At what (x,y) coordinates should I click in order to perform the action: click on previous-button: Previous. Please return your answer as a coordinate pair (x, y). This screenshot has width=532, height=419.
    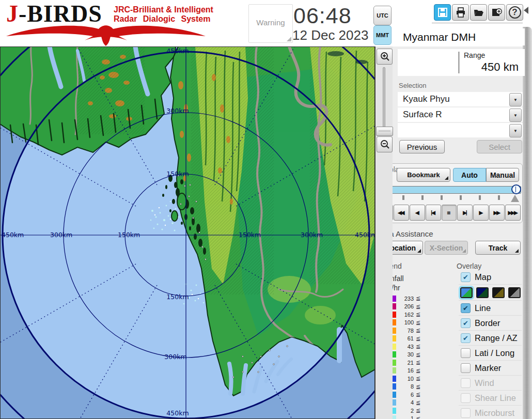
    Looking at the image, I should click on (422, 147).